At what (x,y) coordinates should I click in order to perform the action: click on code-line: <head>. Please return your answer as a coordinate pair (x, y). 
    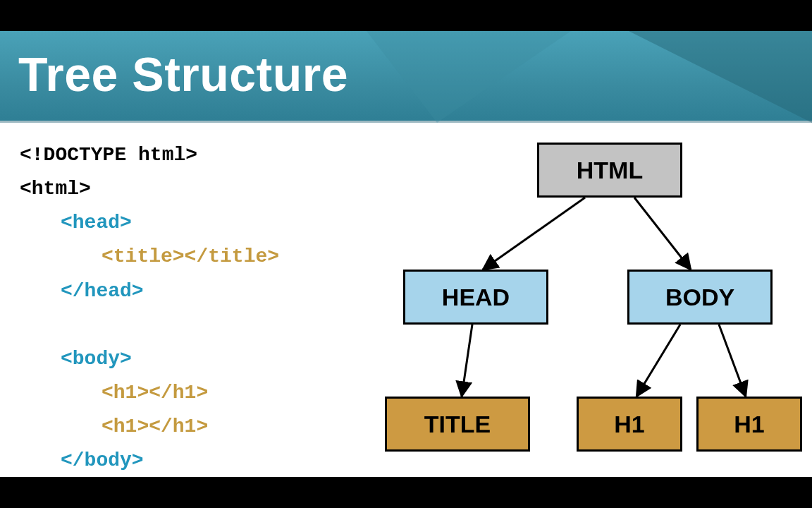
    Looking at the image, I should click on (149, 223).